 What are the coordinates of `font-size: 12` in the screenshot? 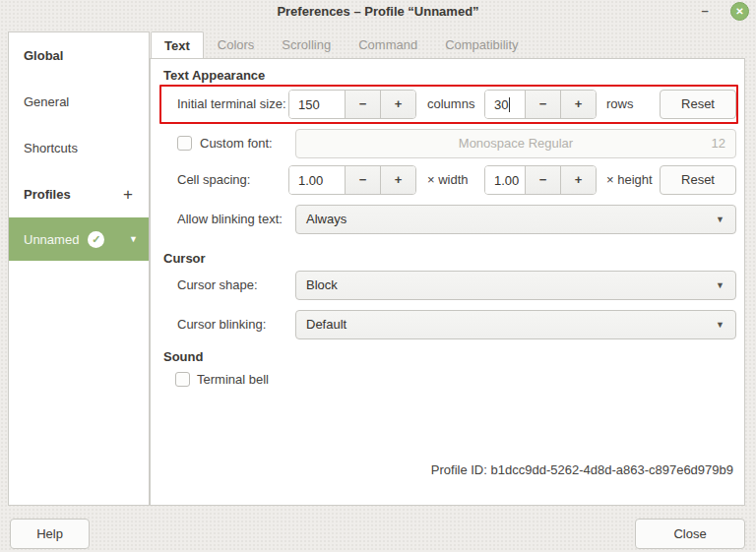 It's located at (719, 144).